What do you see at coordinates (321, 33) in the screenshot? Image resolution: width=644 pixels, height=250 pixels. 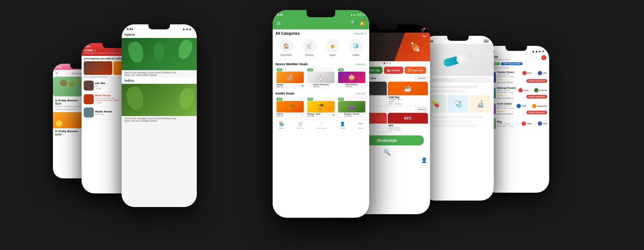 I see `categories-header: All Categories View All >` at bounding box center [321, 33].